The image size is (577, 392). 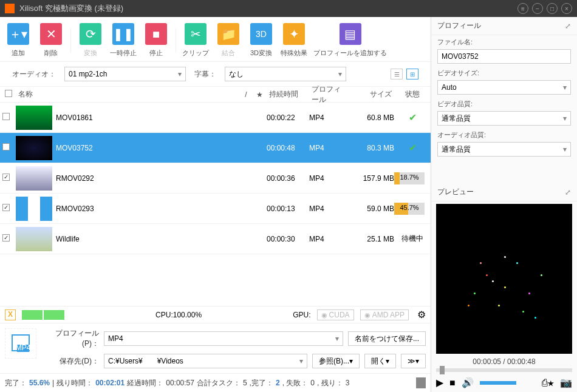 I want to click on duration: 00:00:36, so click(x=288, y=178).